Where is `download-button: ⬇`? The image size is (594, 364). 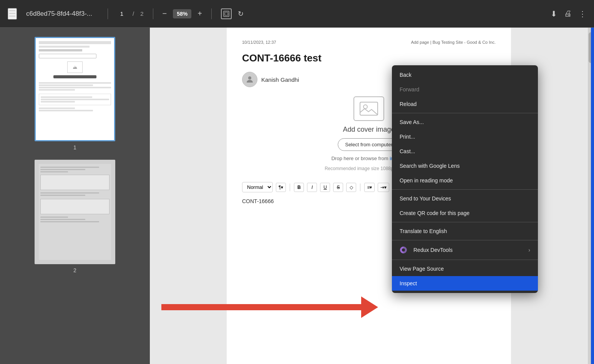 download-button: ⬇ is located at coordinates (554, 14).